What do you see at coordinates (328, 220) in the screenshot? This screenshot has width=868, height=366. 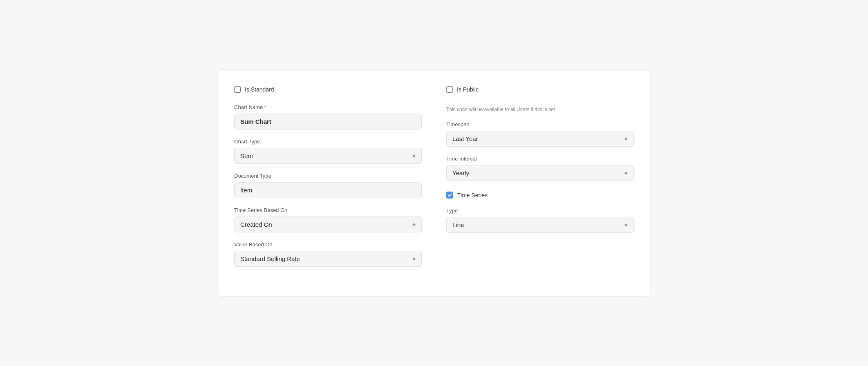 I see `time-series-based-on-row: Time Series Based On Created On Modified…` at bounding box center [328, 220].